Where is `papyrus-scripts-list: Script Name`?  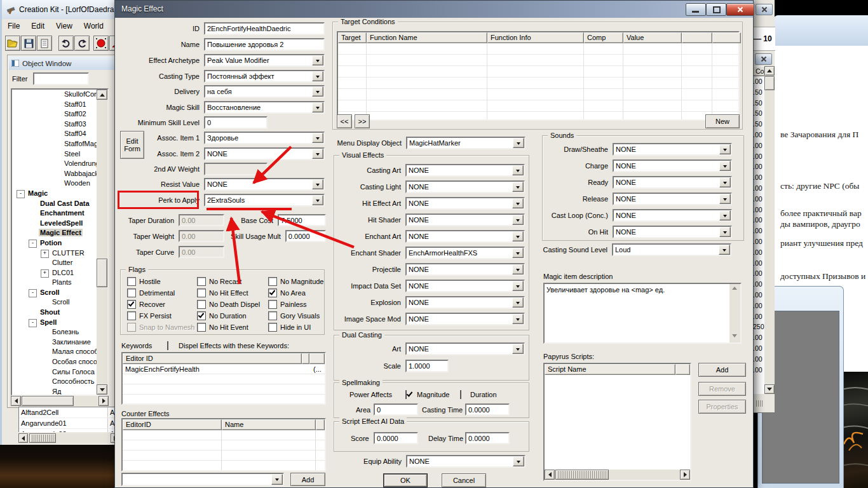 papyrus-scripts-list: Script Name is located at coordinates (618, 422).